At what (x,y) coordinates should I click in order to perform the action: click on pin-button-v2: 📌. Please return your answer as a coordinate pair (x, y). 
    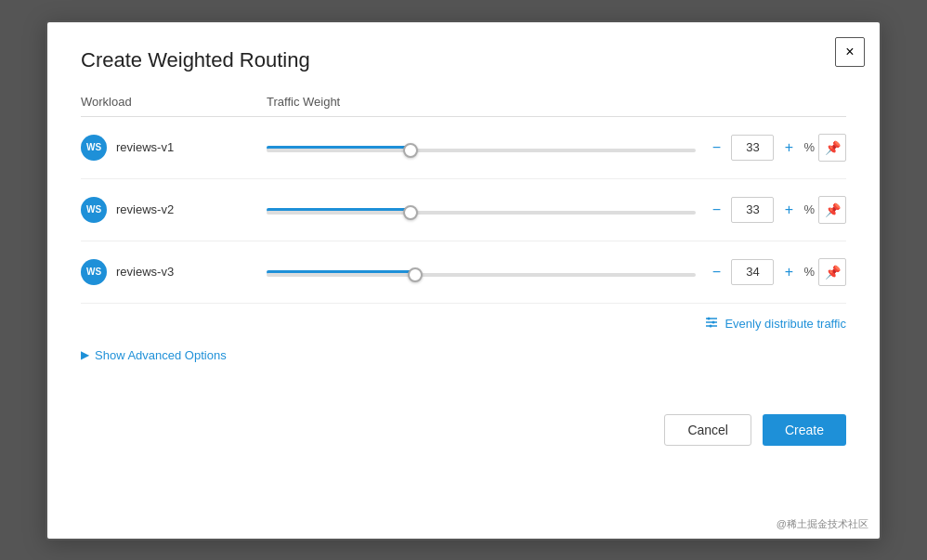
    Looking at the image, I should click on (832, 210).